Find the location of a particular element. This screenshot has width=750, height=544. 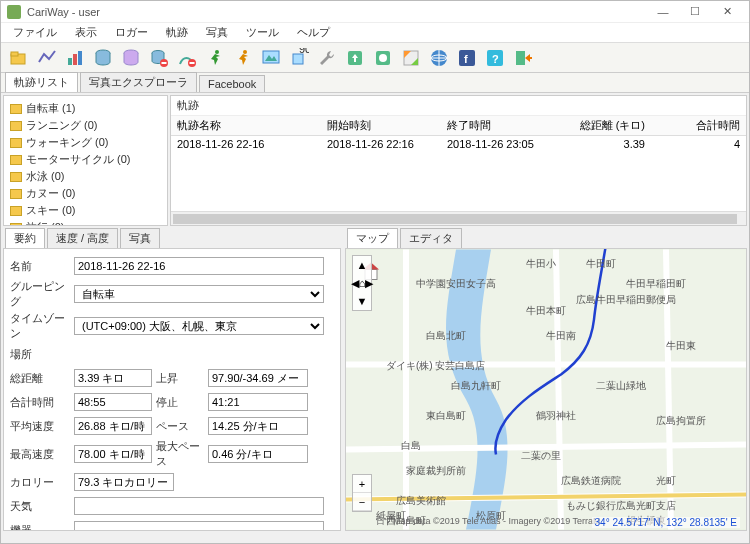

map-place-label: 牛田町 is located at coordinates (601, 264).